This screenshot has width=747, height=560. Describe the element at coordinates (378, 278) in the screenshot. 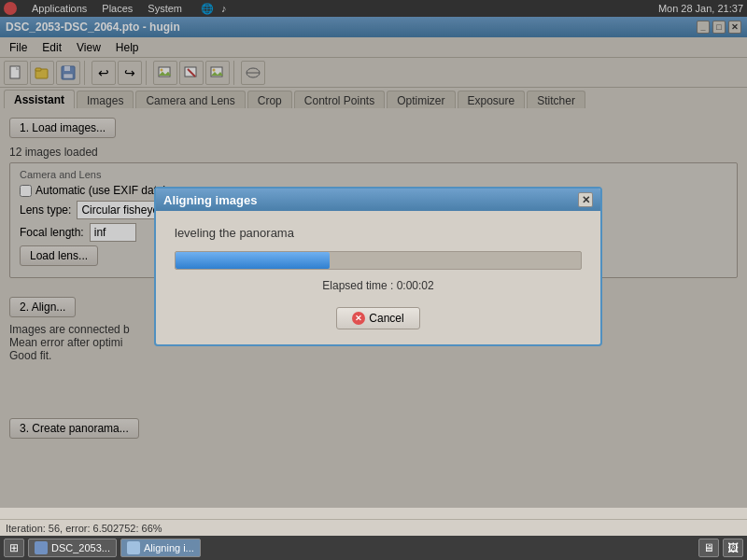

I see `modal-content: leveling the panorama Elapsed time : 0:0…` at that location.